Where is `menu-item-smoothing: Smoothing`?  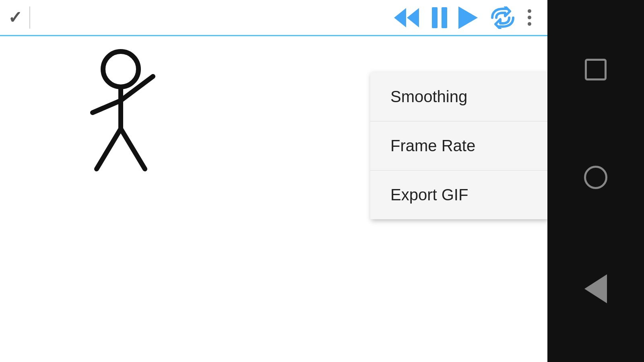 menu-item-smoothing: Smoothing is located at coordinates (459, 97).